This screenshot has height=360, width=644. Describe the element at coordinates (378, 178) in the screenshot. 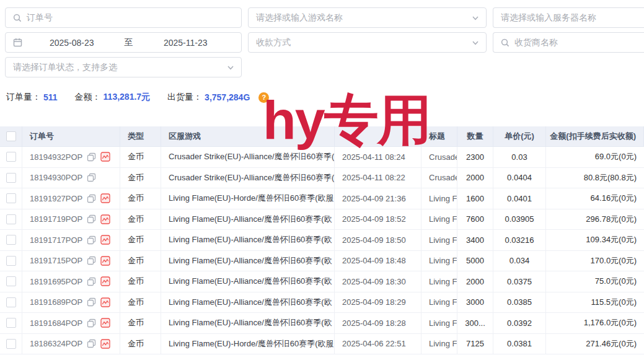

I see `order-time-cell: 2025-04-11 08:22` at that location.